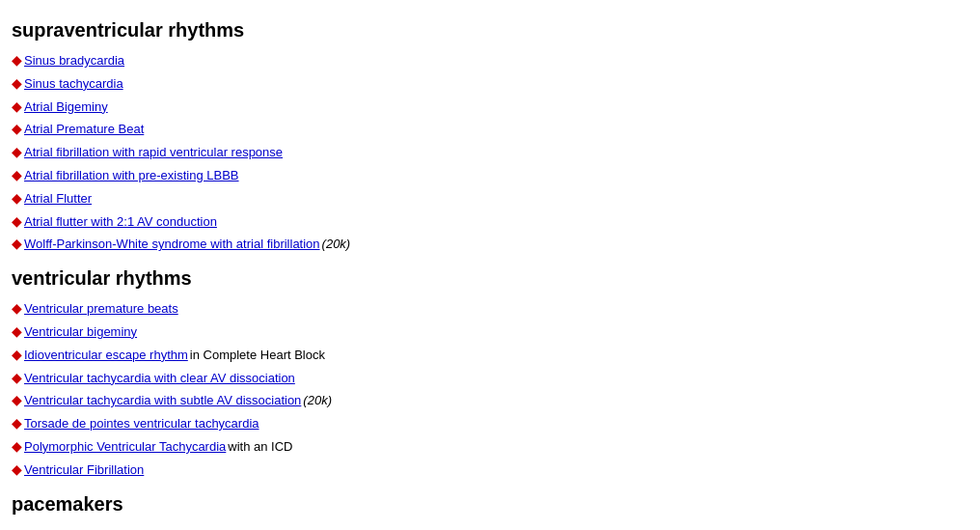  I want to click on list-item: ◆Atrial fibrillation with pre-existing L…, so click(477, 176).